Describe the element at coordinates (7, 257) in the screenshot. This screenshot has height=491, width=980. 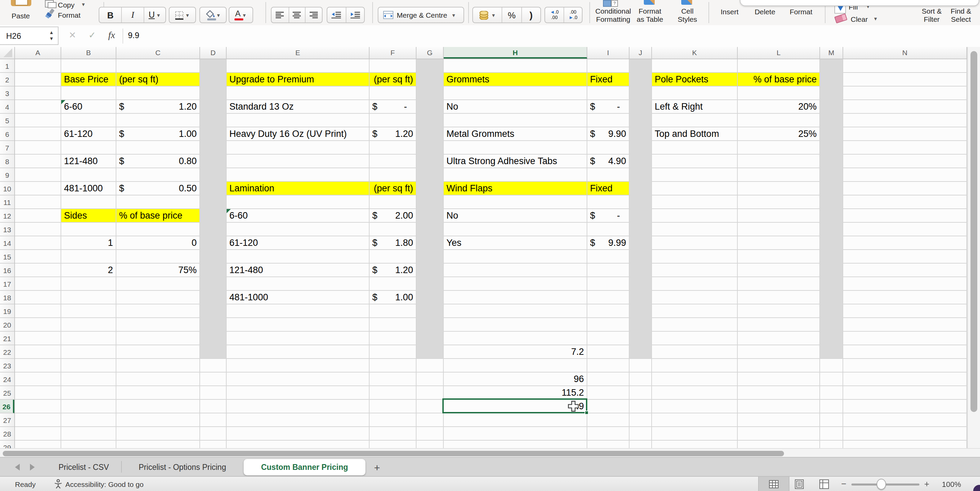
I see `row-header-15: 15` at that location.